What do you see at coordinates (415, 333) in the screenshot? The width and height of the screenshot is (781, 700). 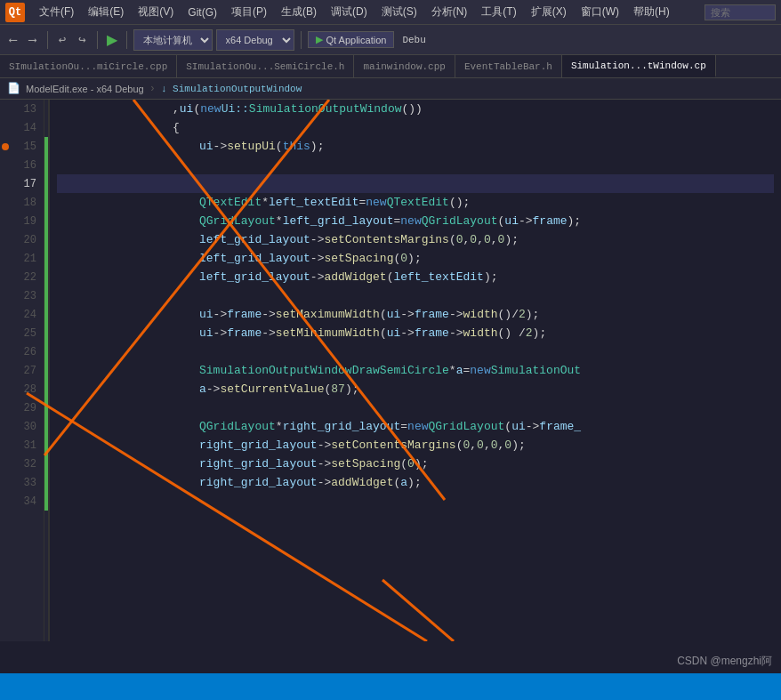 I see `code-line-25: ui->frame->setMinimumWidth(ui->frame->wi…` at bounding box center [415, 333].